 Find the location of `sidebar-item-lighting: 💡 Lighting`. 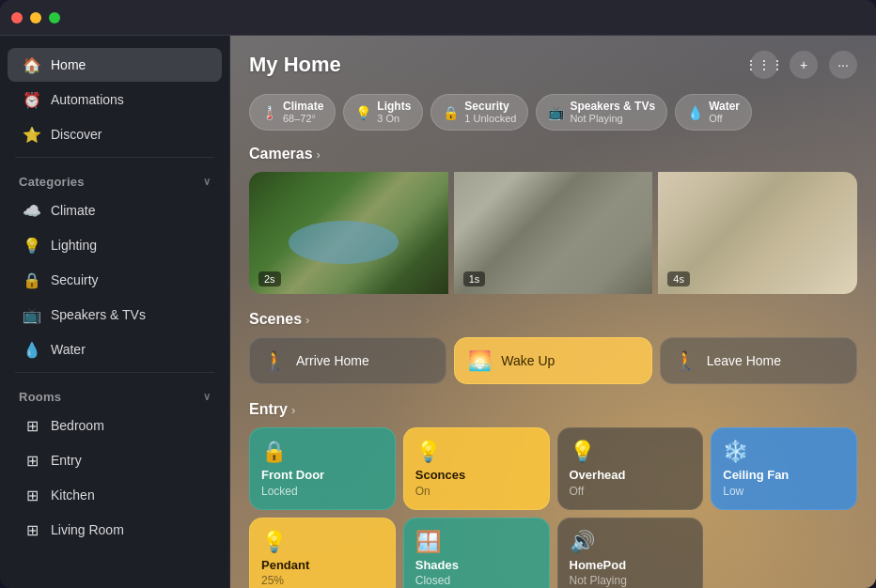

sidebar-item-lighting: 💡 Lighting is located at coordinates (115, 245).